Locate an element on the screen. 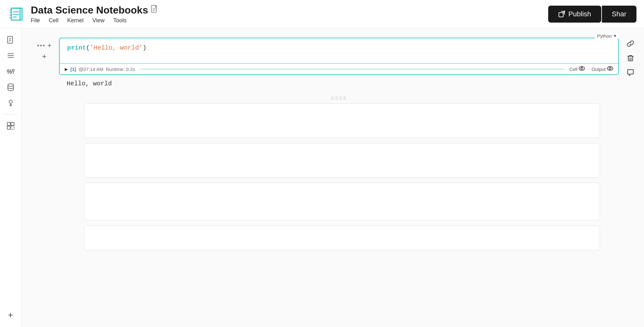 The image size is (644, 327). menu-file: File is located at coordinates (35, 21).